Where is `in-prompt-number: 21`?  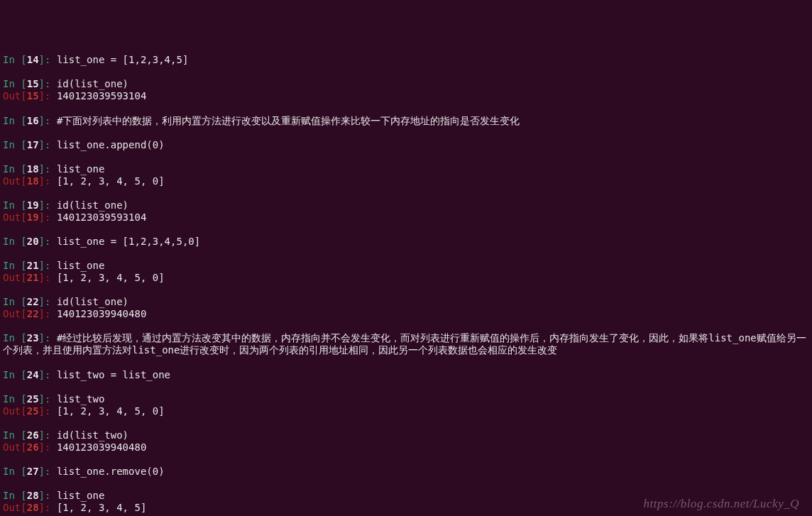
in-prompt-number: 21 is located at coordinates (33, 265).